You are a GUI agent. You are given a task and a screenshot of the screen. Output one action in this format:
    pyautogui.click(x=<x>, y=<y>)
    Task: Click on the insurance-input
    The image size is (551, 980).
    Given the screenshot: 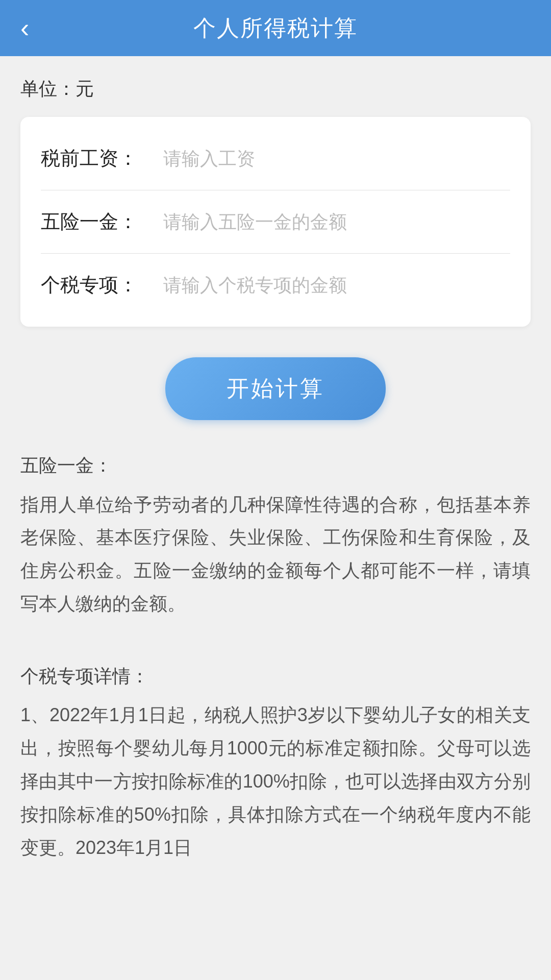 What is the action you would take?
    pyautogui.click(x=332, y=222)
    